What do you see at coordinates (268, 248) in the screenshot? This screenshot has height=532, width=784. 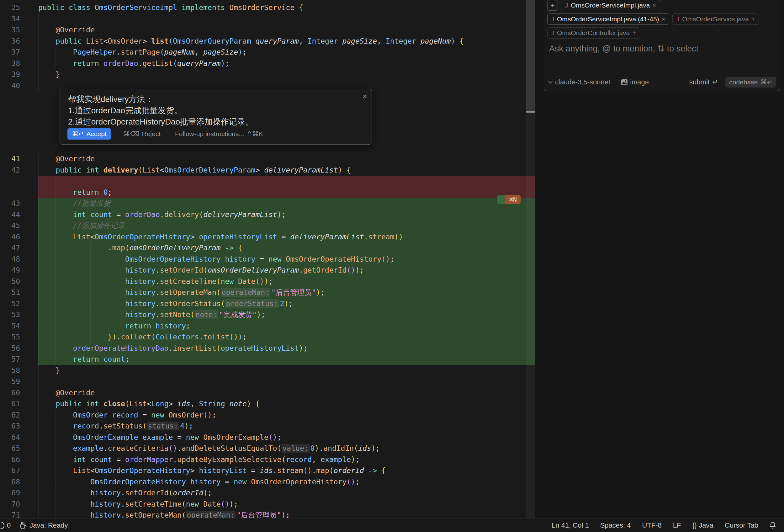 I see `code-line: 47 .map(omsOrderDeliveryParam -> {` at bounding box center [268, 248].